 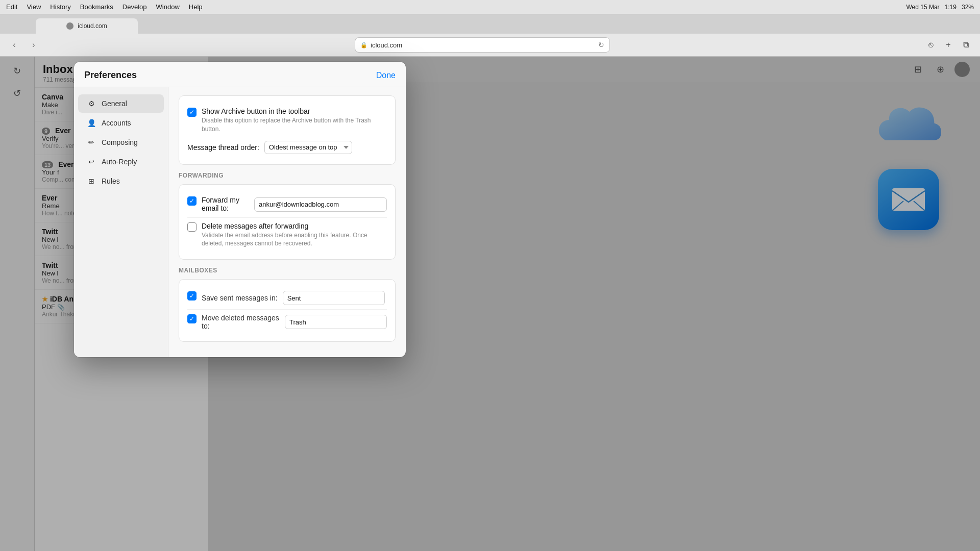 What do you see at coordinates (294, 298) in the screenshot?
I see `save-sent-label-group: Save sent messages in:` at bounding box center [294, 298].